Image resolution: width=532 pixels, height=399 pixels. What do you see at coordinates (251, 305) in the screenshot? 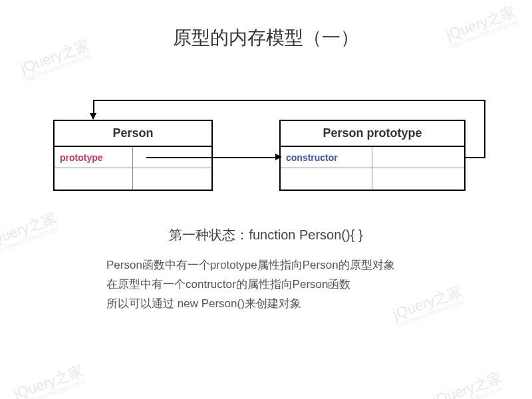
I see `description-line3: 所以可以通过 new Person()来创建对象` at bounding box center [251, 305].